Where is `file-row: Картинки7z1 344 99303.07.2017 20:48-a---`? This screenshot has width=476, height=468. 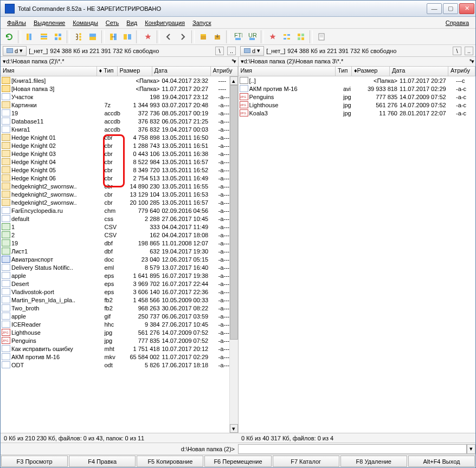 file-row: Картинки7z1 344 99303.07.2017 20:48-a--- is located at coordinates (119, 105).